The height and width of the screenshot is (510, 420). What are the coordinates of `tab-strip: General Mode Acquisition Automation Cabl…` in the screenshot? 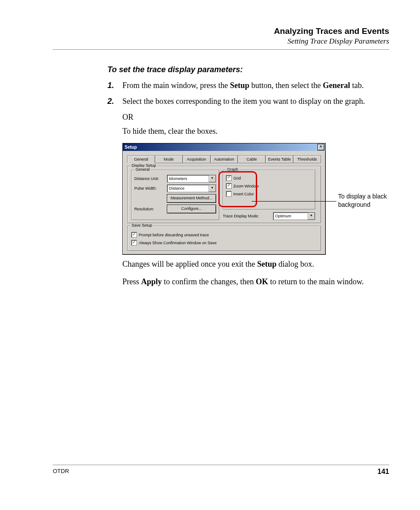 It's located at (224, 159).